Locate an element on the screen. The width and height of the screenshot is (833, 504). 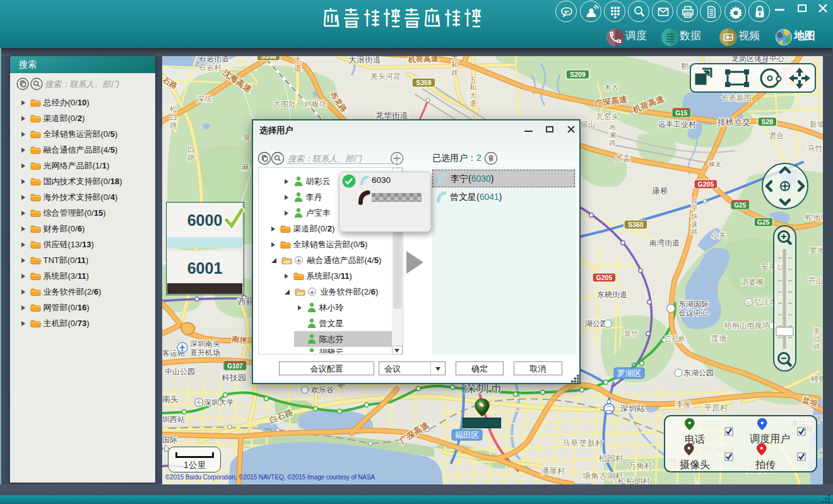
svg-text: 澜 is located at coordinates (612, 135).